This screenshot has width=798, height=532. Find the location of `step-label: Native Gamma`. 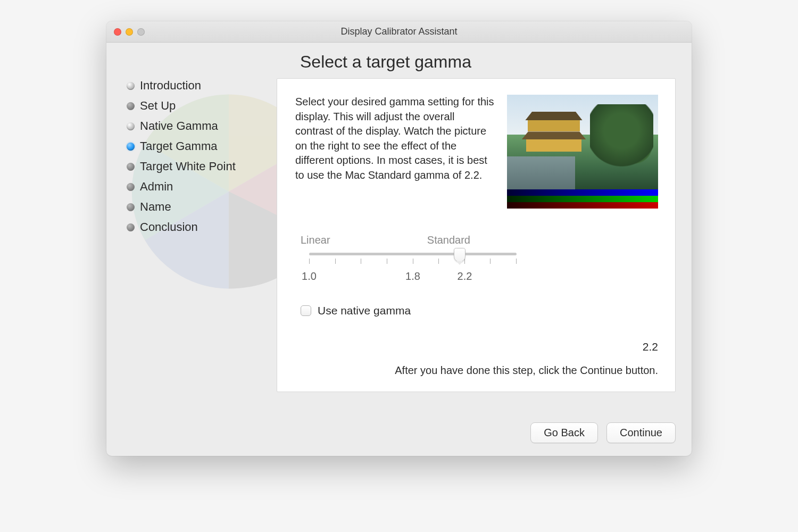

step-label: Native Gamma is located at coordinates (179, 126).